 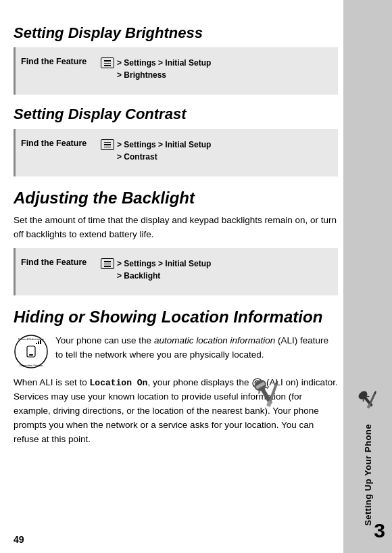 I want to click on body-backlight: Set the amount of time that the display …, so click(x=176, y=228).